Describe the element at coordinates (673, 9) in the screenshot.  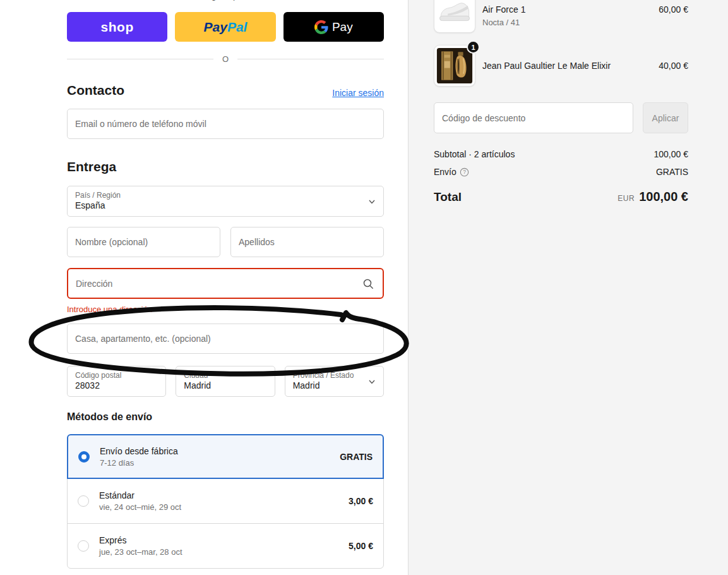
I see `product-price: 60,00 €` at that location.